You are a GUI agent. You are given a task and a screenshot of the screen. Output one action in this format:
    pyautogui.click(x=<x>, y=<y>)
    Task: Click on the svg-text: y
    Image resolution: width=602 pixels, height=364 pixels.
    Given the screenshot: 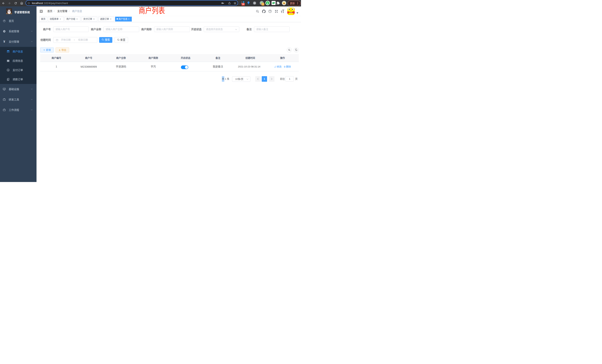 What is the action you would take?
    pyautogui.click(x=268, y=3)
    